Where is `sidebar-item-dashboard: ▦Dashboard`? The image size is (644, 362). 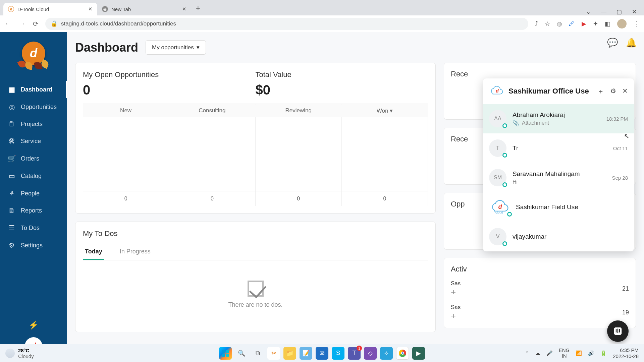
sidebar-item-dashboard: ▦Dashboard is located at coordinates (34, 89).